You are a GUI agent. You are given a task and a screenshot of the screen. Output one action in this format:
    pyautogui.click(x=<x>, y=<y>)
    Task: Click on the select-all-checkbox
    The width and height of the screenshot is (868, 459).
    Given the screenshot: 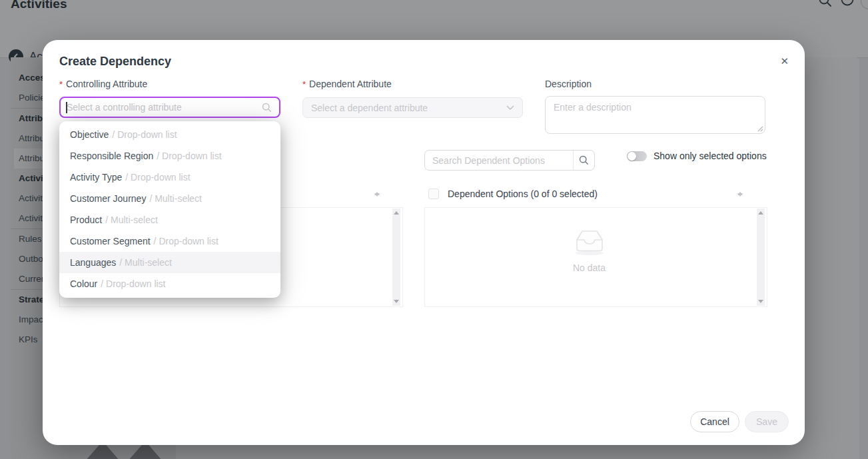 What is the action you would take?
    pyautogui.click(x=434, y=194)
    